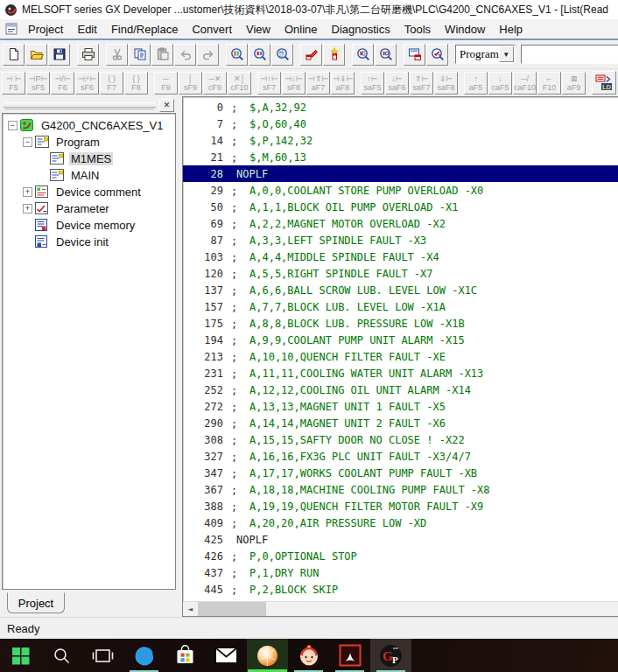  I want to click on program-mode-select: Program ▼, so click(485, 54).